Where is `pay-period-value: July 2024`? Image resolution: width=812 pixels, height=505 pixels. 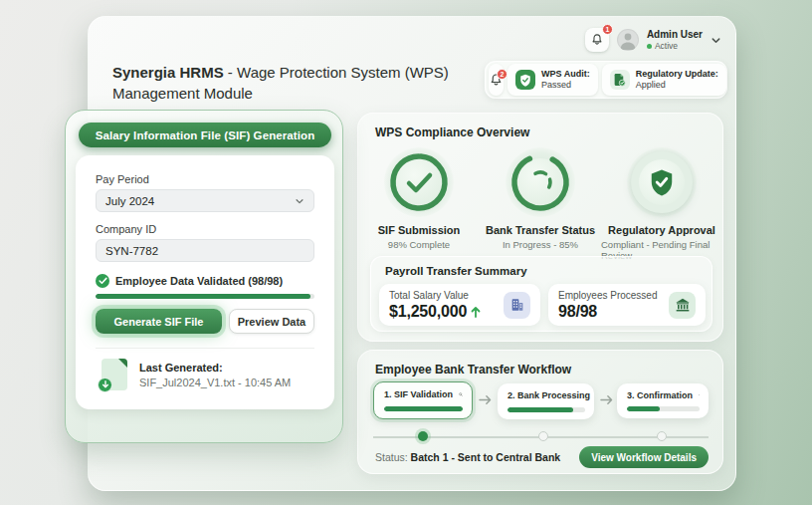
pay-period-value: July 2024 is located at coordinates (129, 201).